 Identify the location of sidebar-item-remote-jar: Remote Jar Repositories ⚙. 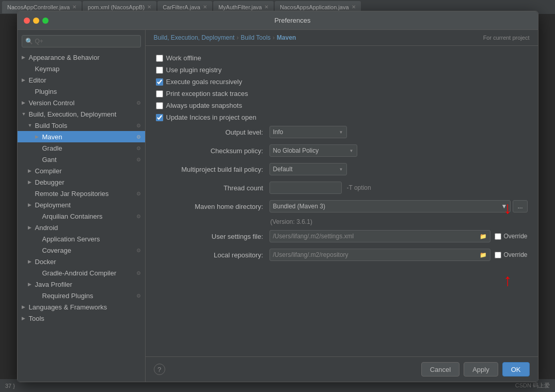
(82, 193).